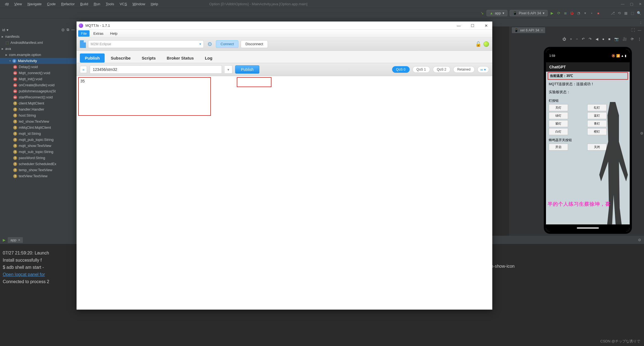 The width and height of the screenshot is (644, 346). I want to click on menu-edit: dit, so click(7, 4).